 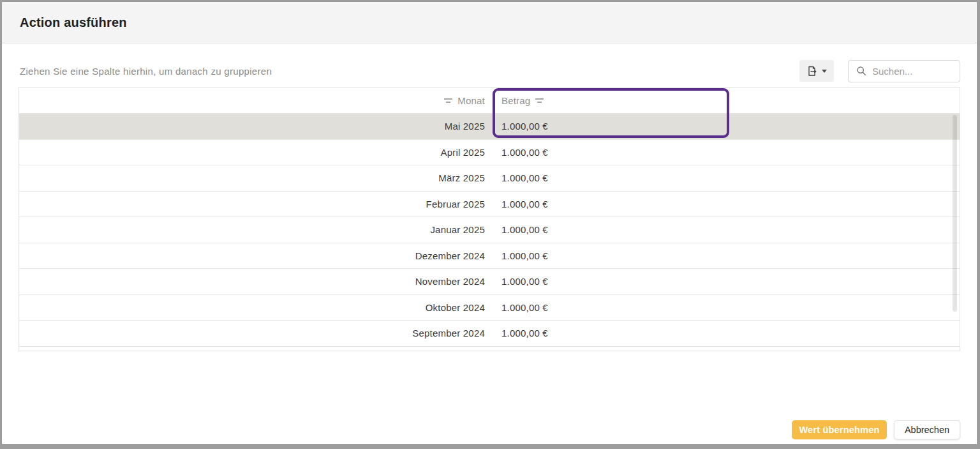 I want to click on table-row: Januar 2025 1.000,00 €, so click(x=489, y=230).